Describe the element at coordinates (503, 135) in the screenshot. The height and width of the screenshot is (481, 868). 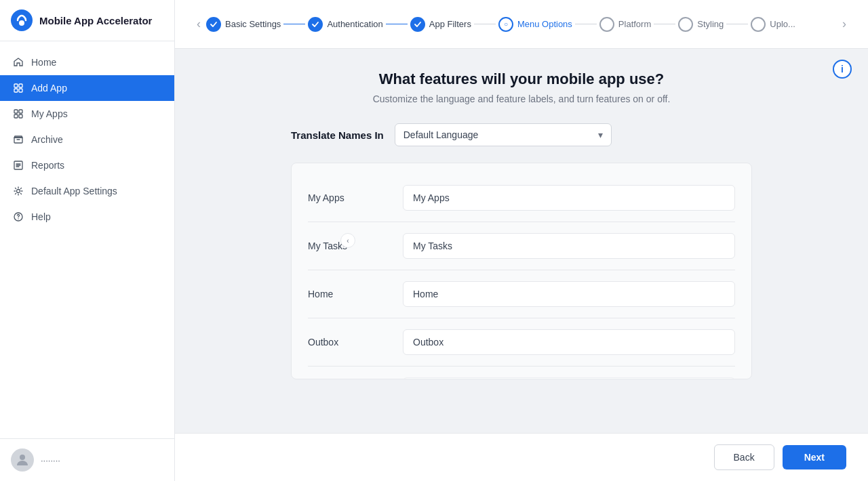
I see `language-select: Default Language ▾` at that location.